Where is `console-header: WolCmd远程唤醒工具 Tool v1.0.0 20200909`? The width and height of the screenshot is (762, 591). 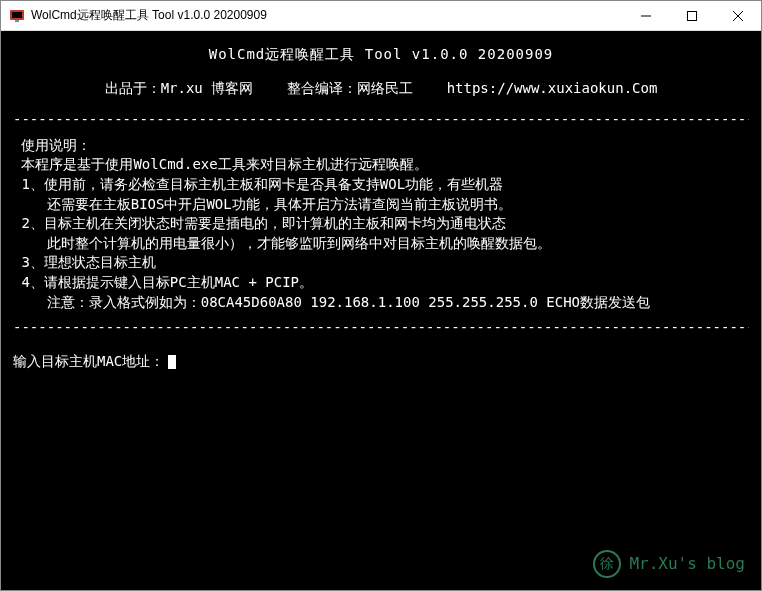 console-header: WolCmd远程唤醒工具 Tool v1.0.0 20200909 is located at coordinates (381, 55).